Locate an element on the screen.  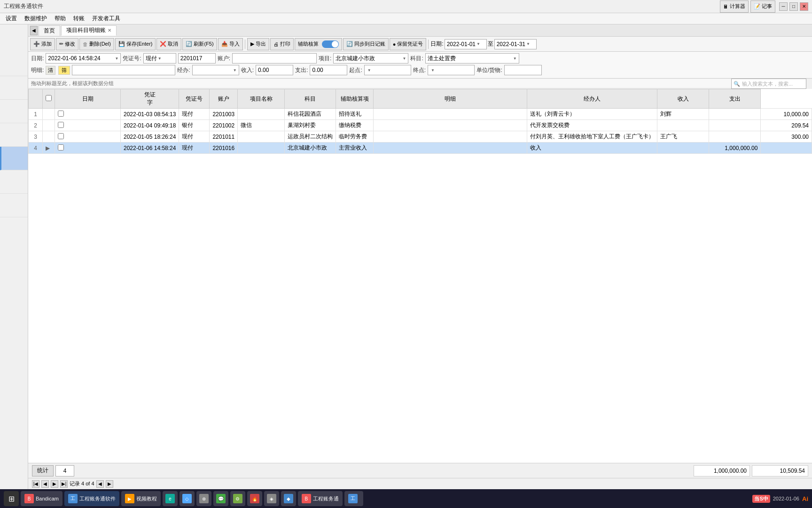
table-row: 32022-01-05 18:26:24现付2201011运政员村二次结构临时劳… is located at coordinates (420, 137).